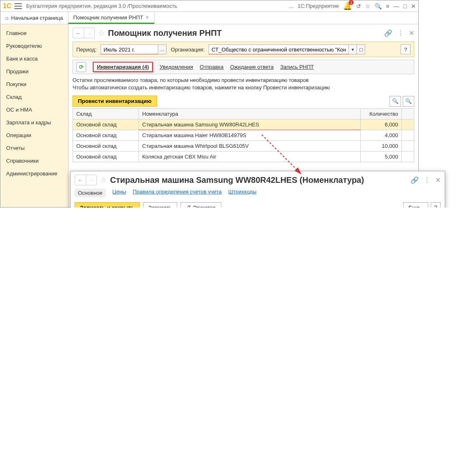 The height and width of the screenshot is (476, 474). Describe the element at coordinates (80, 180) in the screenshot. I see `ow-nav-back: ←` at that location.